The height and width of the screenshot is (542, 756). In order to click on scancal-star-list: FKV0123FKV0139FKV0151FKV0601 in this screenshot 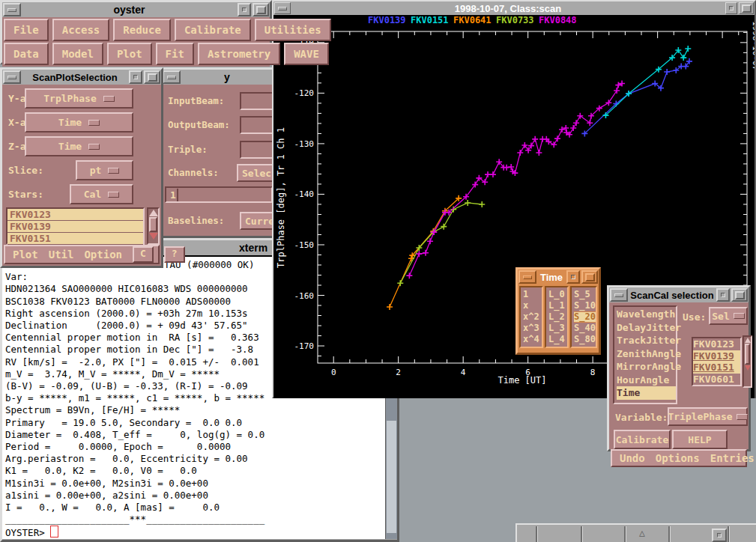, I will do `click(716, 362)`.